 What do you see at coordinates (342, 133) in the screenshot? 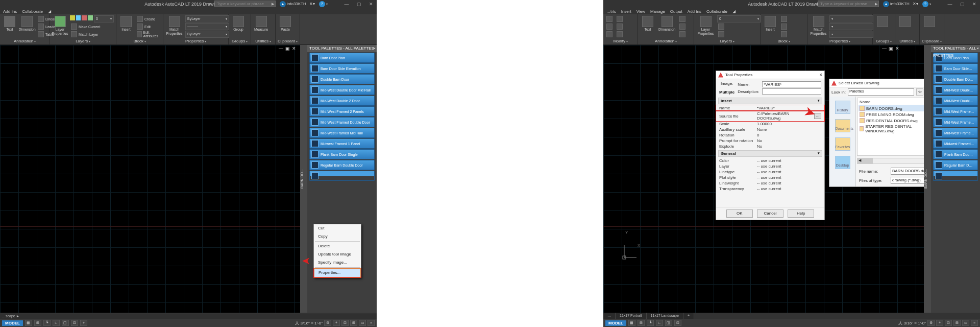
I see `palette-item: Mid-West Framed Mid Rail` at bounding box center [342, 133].